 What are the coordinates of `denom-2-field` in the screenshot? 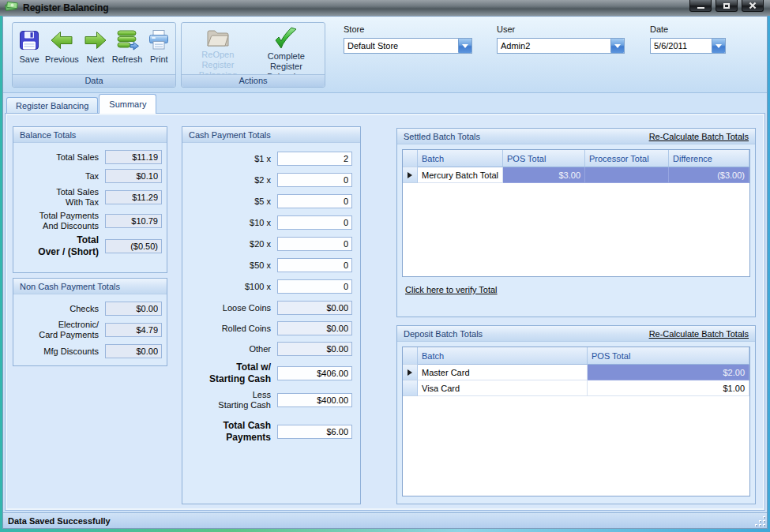 It's located at (314, 180).